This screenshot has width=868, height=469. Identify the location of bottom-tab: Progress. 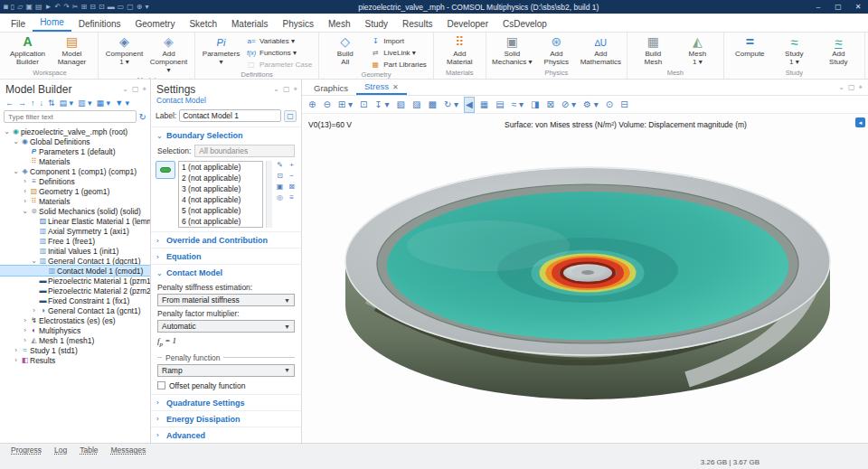
(26, 450).